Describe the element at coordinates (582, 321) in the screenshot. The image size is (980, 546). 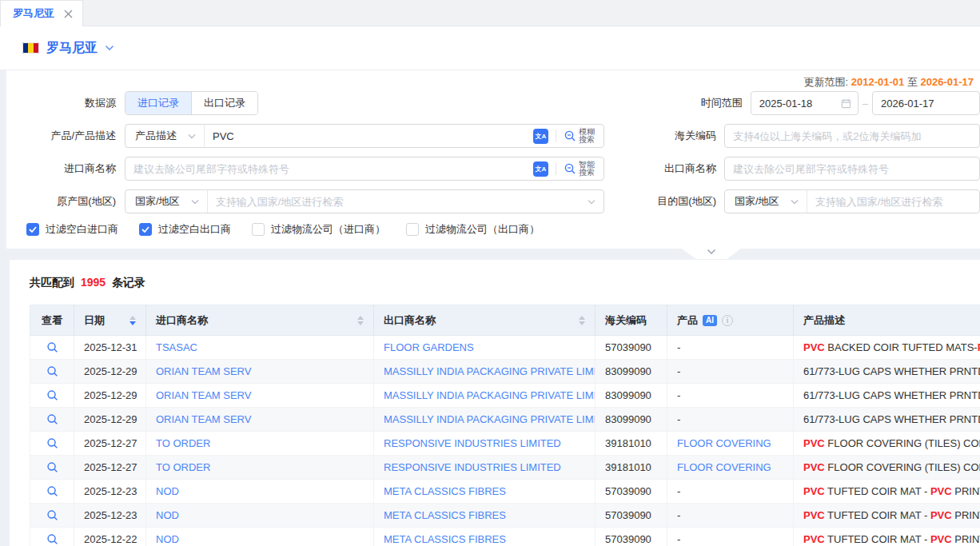
I see `sort-exporter-control` at that location.